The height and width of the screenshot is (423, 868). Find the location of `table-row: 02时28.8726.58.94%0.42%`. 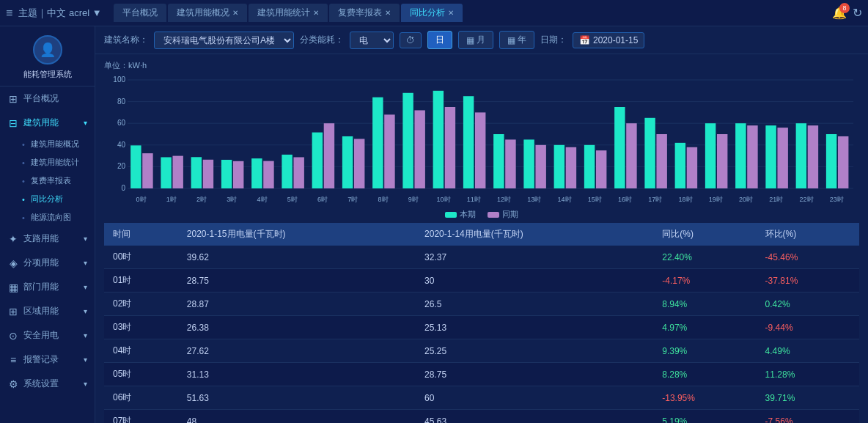

table-row: 02时28.8726.58.94%0.42% is located at coordinates (482, 304).